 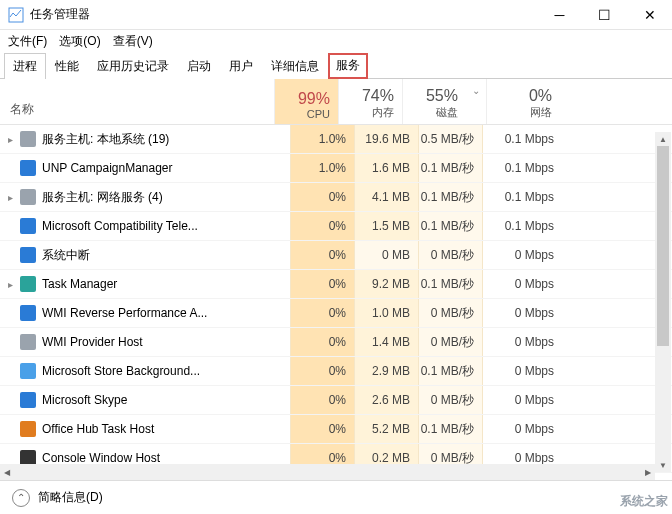 I want to click on process-name: Microsoft Compatibility Tele..., so click(x=166, y=226).